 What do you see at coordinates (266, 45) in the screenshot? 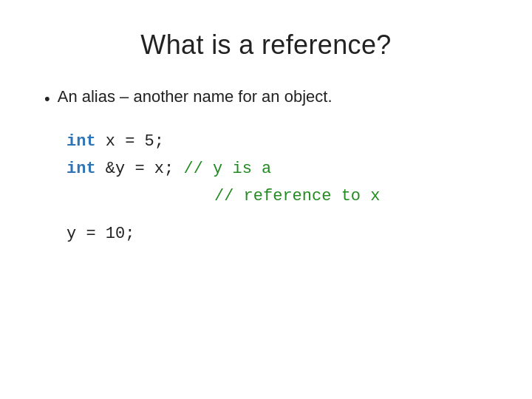
I see `slide-title: What is a reference?` at bounding box center [266, 45].